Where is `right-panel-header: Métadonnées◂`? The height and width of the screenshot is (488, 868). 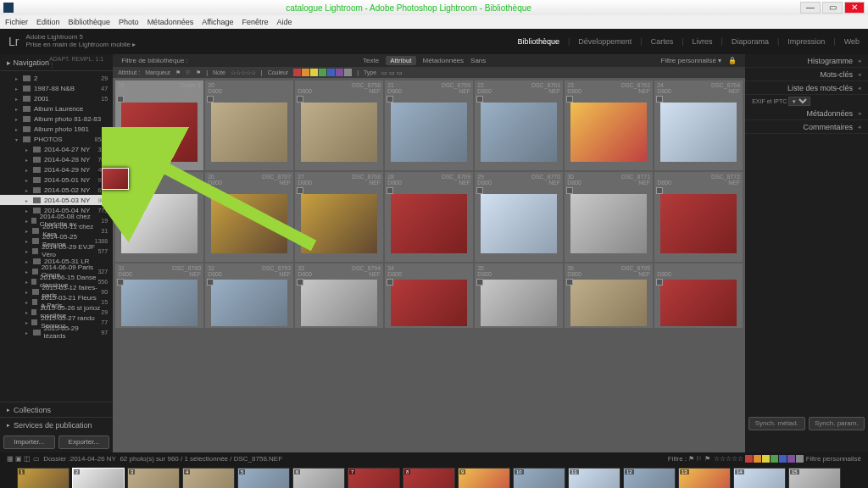 right-panel-header: Métadonnées◂ is located at coordinates (807, 114).